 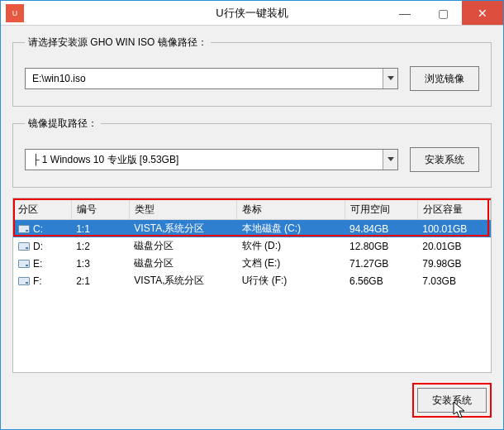 What do you see at coordinates (252, 160) in the screenshot?
I see `extract-row: ├ 1 Windows 10 专业版 [9.53GB] 安装系统` at bounding box center [252, 160].